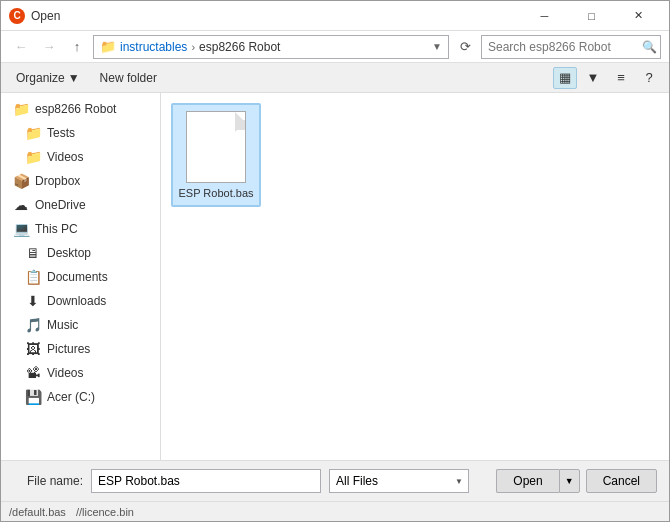 The width and height of the screenshot is (670, 522). I want to click on filename-input, so click(206, 481).